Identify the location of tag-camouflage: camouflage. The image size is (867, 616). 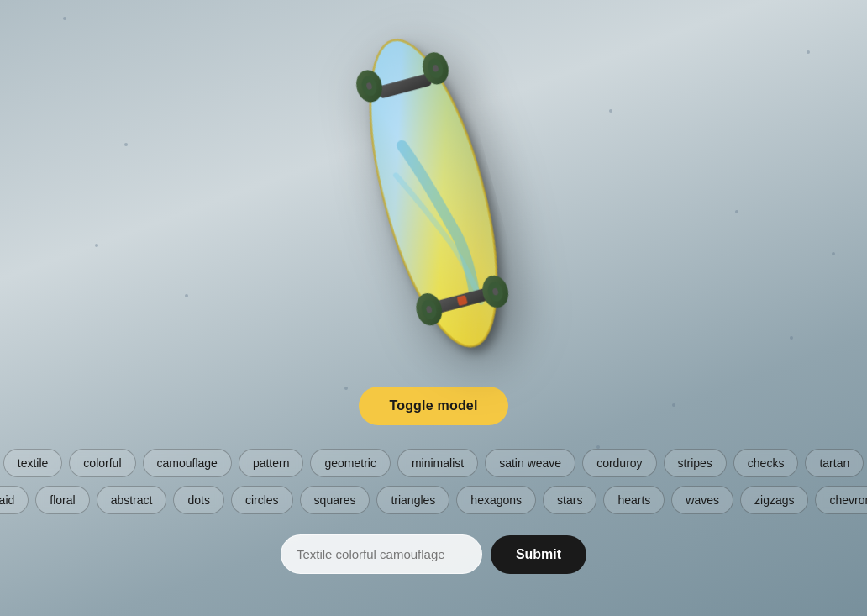
(187, 463).